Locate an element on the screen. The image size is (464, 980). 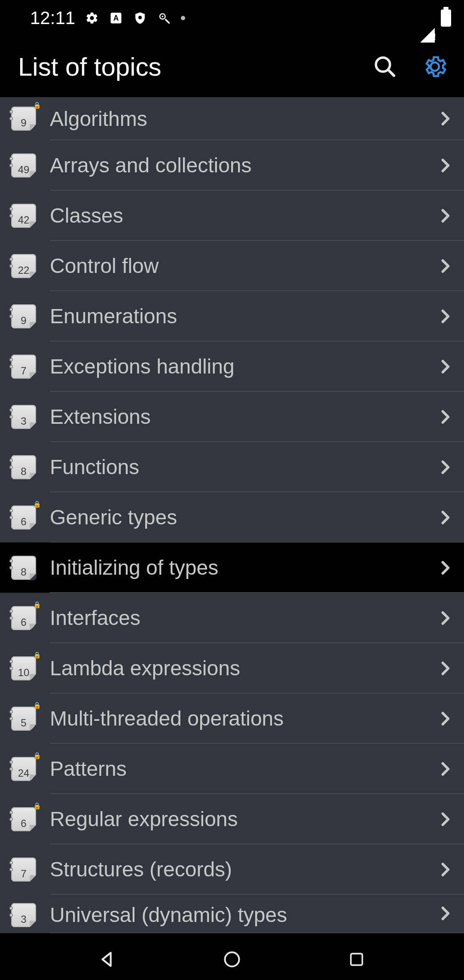
notepad-icon: 24🔒 is located at coordinates (24, 769).